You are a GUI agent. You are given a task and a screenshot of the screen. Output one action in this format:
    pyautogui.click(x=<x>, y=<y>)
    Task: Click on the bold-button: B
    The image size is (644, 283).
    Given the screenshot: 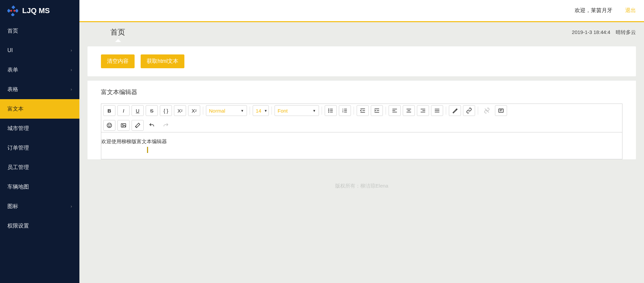 What is the action you would take?
    pyautogui.click(x=109, y=111)
    